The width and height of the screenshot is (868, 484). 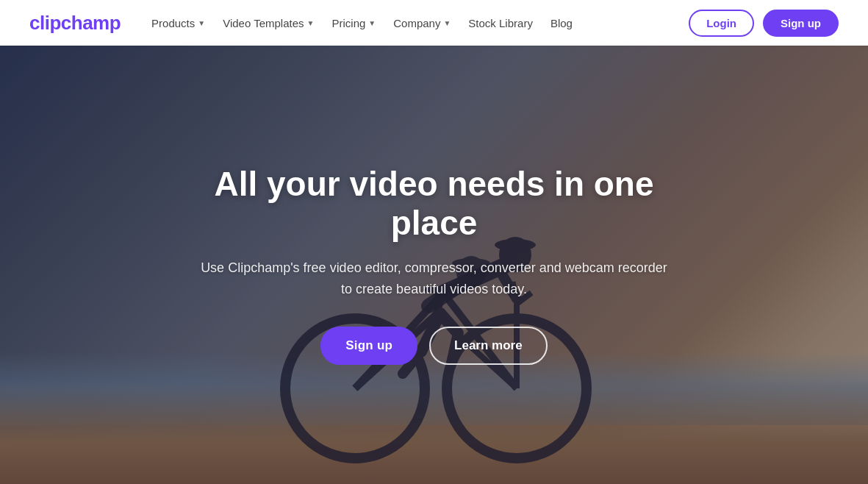 What do you see at coordinates (311, 24) in the screenshot?
I see `chevron-down-icon-2: ▼` at bounding box center [311, 24].